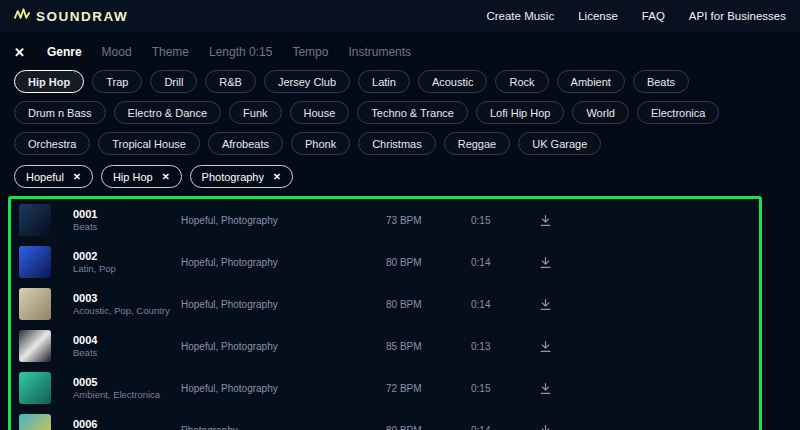 This screenshot has height=430, width=800. What do you see at coordinates (385, 304) in the screenshot?
I see `track-row: 0003 Acoustic, Pop, Country Hopeful, Pho…` at bounding box center [385, 304].